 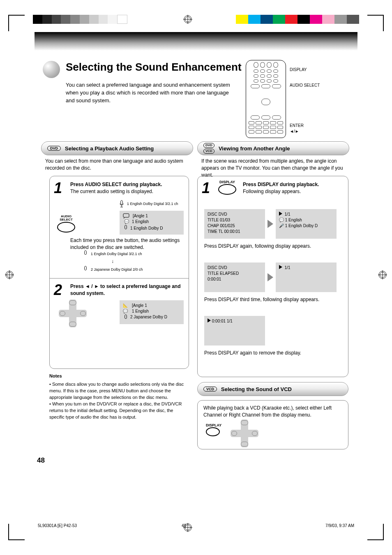 I want to click on section-heading-audio: DVD Selecting a Playback Audio Setting, so click(x=117, y=148).